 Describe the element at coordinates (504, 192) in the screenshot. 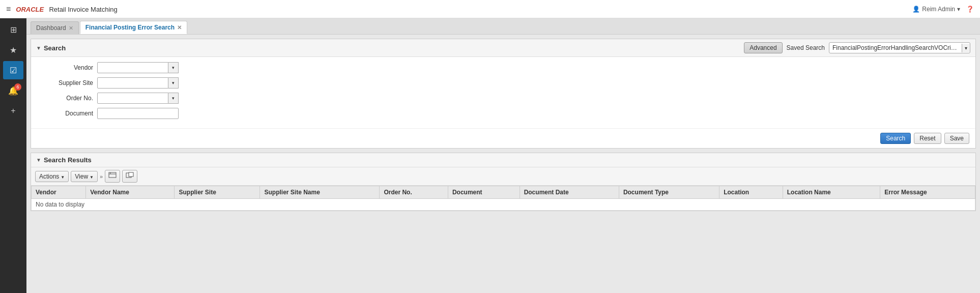

I see `results-table-header: Vendor Vendor Name Supplier Site Supplie…` at that location.